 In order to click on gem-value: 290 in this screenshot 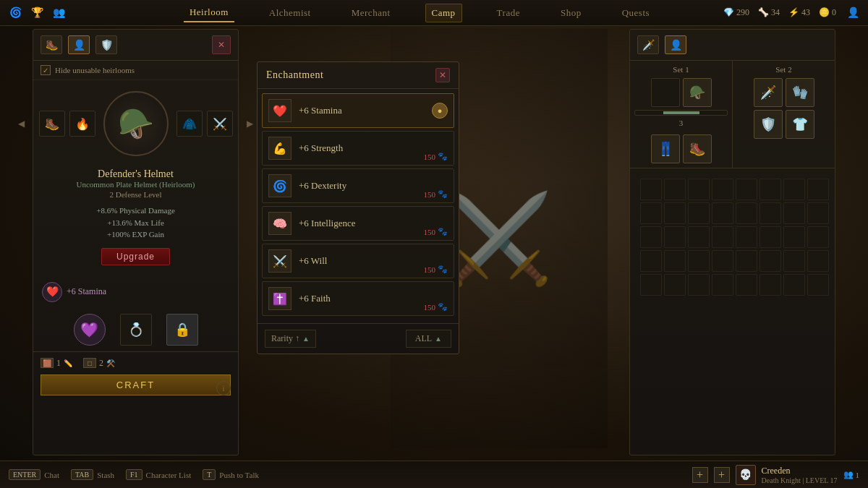, I will do `click(743, 13)`.